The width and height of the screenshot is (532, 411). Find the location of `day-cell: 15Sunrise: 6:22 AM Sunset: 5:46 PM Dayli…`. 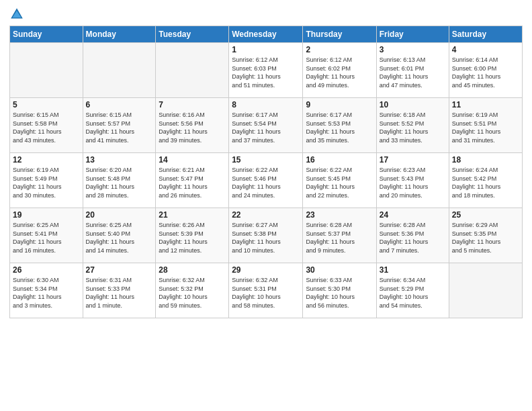

day-cell: 15Sunrise: 6:22 AM Sunset: 5:46 PM Dayli… is located at coordinates (266, 181).